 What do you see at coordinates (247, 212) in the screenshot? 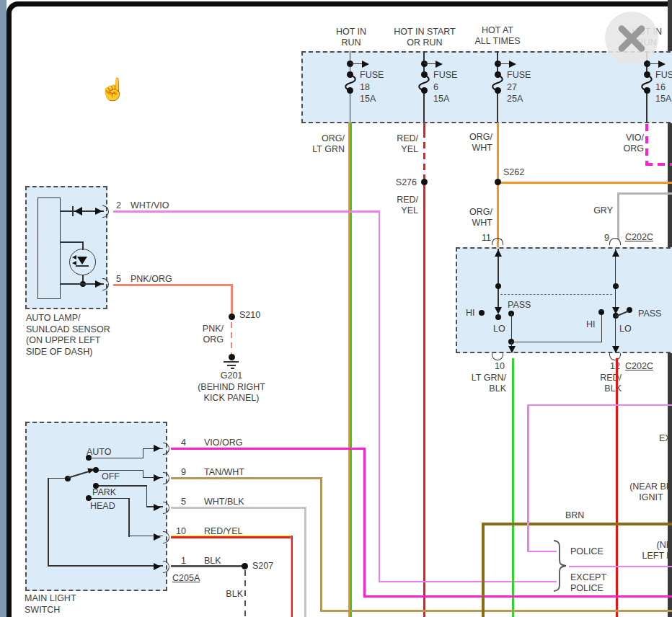
I see `wire-wht-vio-h1` at bounding box center [247, 212].